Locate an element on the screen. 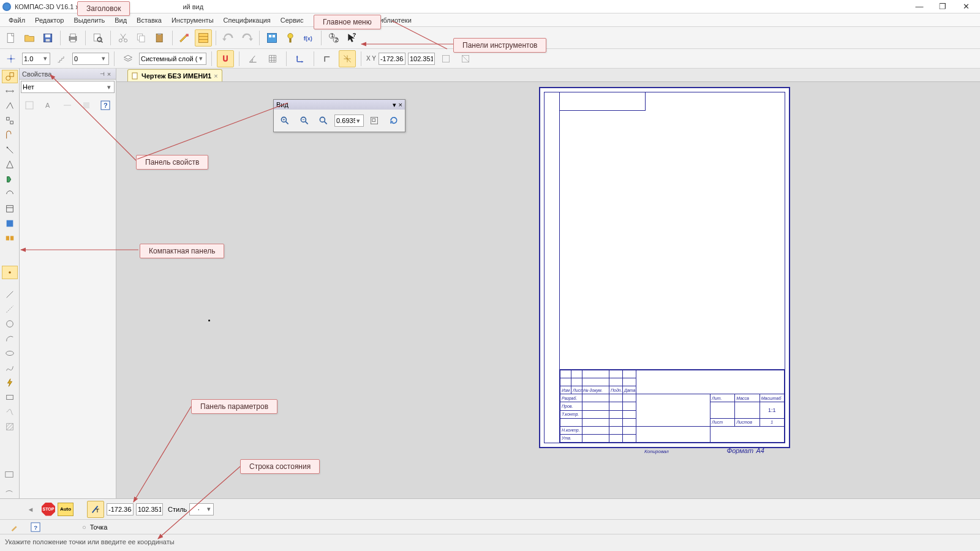 The width and height of the screenshot is (980, 551). notation-tab is located at coordinates (10, 106).